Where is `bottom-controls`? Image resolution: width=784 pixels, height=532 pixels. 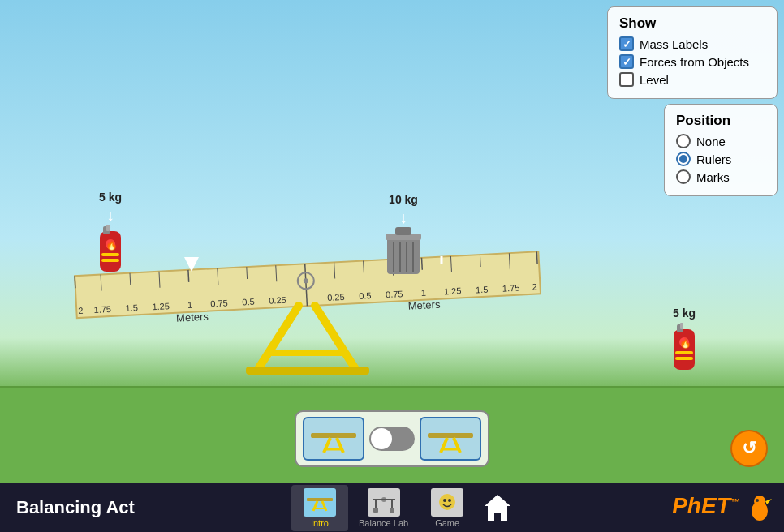
bottom-controls is located at coordinates (392, 439).